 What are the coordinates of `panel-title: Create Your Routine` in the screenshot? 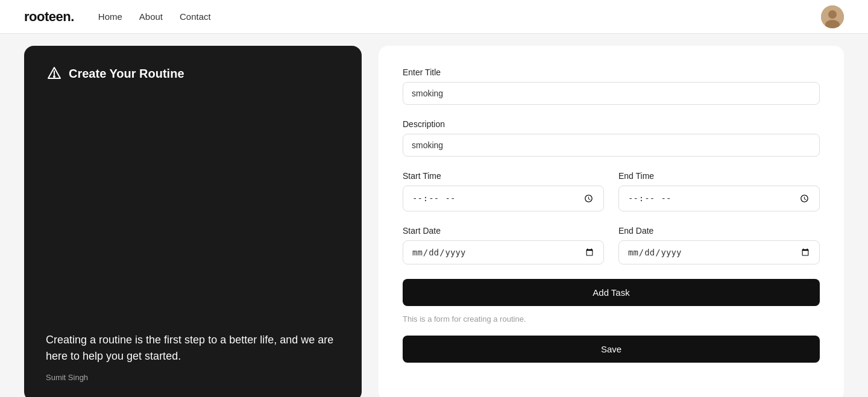 It's located at (127, 73).